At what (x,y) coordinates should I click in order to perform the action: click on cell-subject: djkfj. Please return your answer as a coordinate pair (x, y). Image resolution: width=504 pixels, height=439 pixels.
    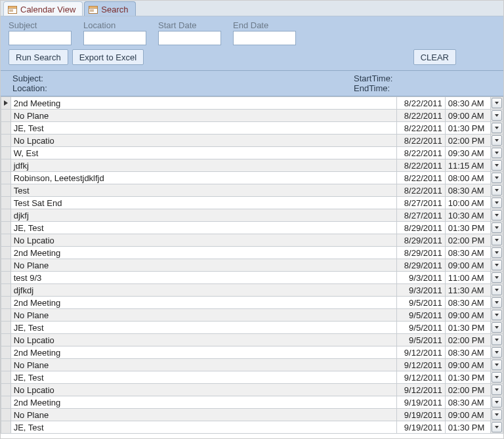
    Looking at the image, I should click on (203, 215).